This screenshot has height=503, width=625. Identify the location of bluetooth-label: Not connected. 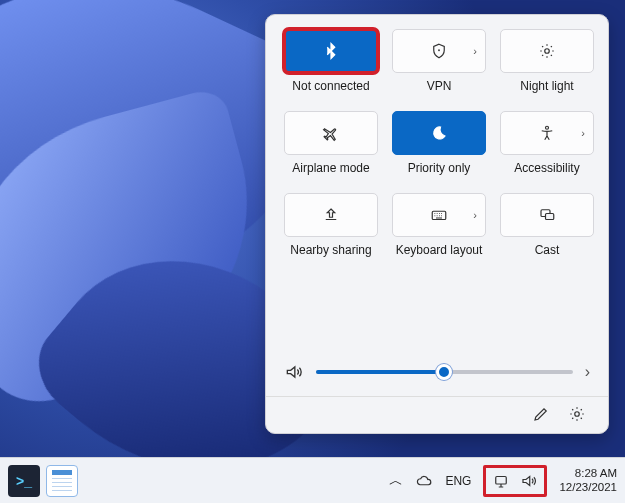
(330, 86).